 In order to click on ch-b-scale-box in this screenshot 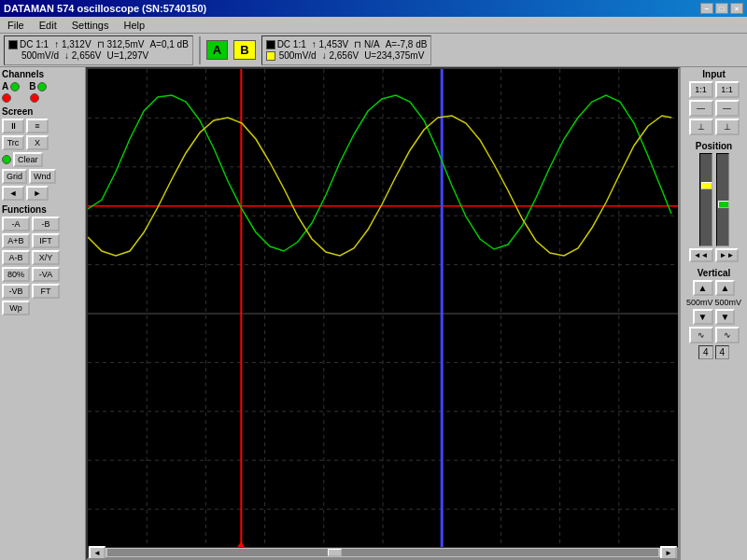, I will do `click(271, 56)`.